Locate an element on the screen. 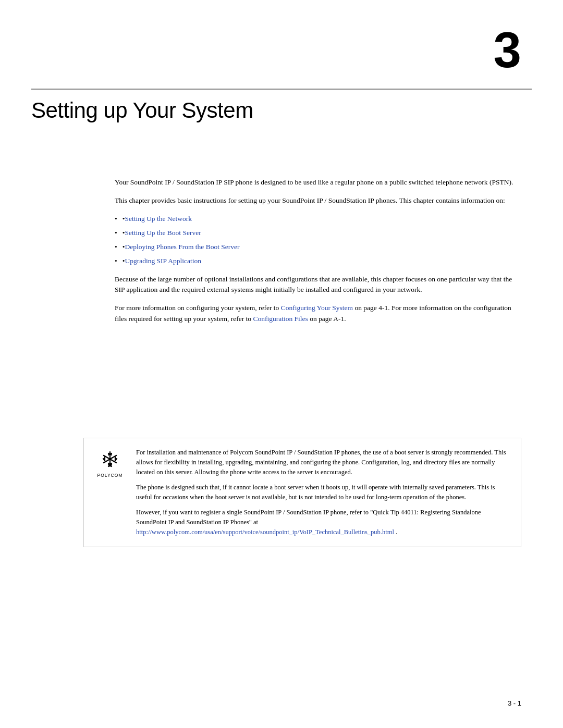 Image resolution: width=563 pixels, height=728 pixels. note-para3-end: . is located at coordinates (396, 532).